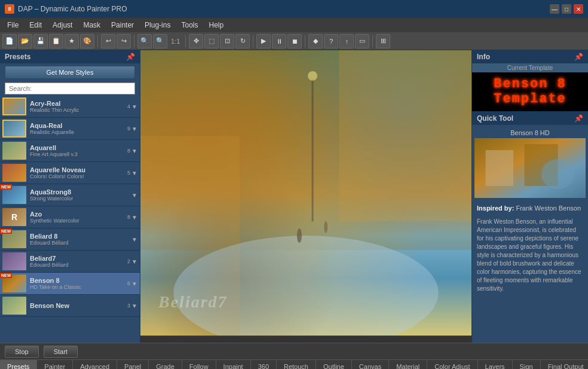  Describe the element at coordinates (70, 283) in the screenshot. I see `list-item: Benson 8HD Take on a Classic6▼` at that location.